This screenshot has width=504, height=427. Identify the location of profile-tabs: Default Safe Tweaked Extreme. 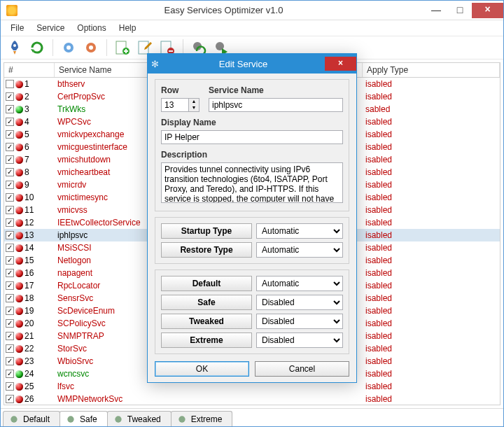
(252, 417).